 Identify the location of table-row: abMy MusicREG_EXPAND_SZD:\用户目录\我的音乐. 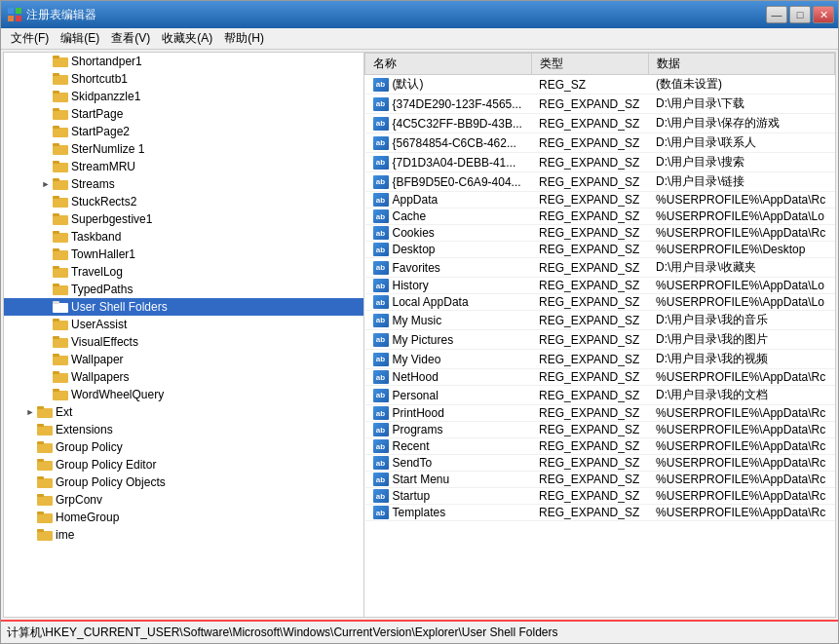
(600, 321).